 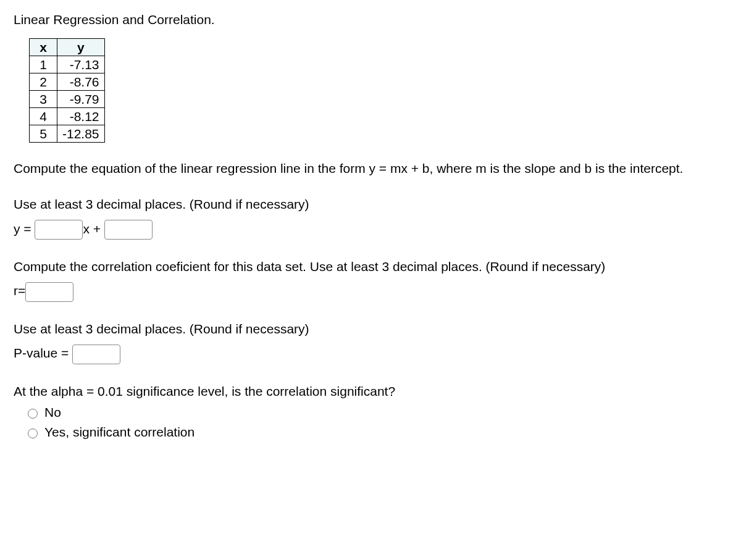 What do you see at coordinates (371, 391) in the screenshot?
I see `significance-question: At the alpha = 0.01 significance level, …` at bounding box center [371, 391].